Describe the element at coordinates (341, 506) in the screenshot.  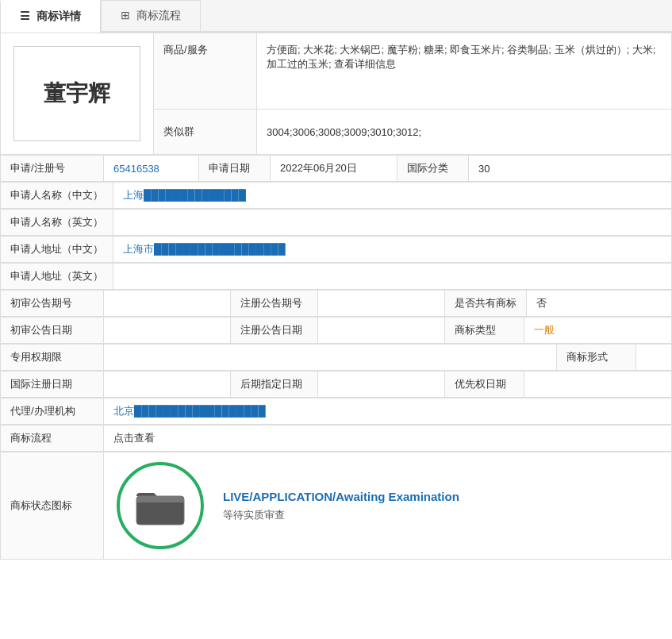
I see `status-text-block: LIVE/APPLICATION/Awaiting Examination 等待…` at that location.